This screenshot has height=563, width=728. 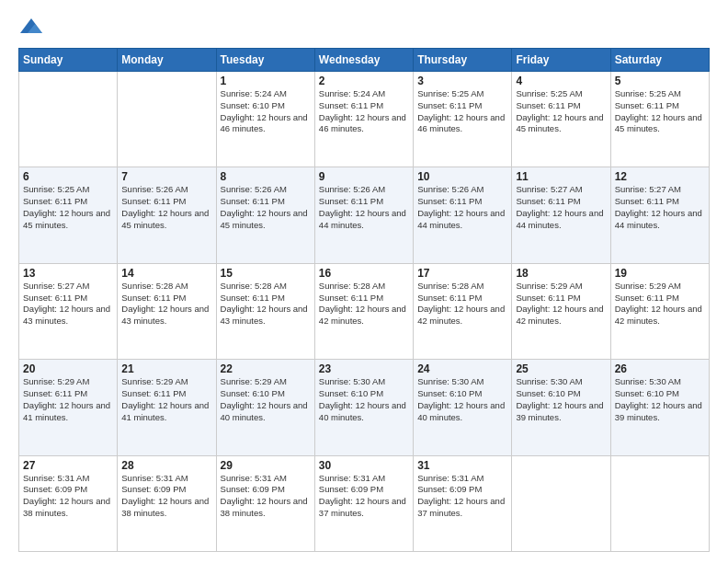 I want to click on day-number: 7, so click(x=166, y=177).